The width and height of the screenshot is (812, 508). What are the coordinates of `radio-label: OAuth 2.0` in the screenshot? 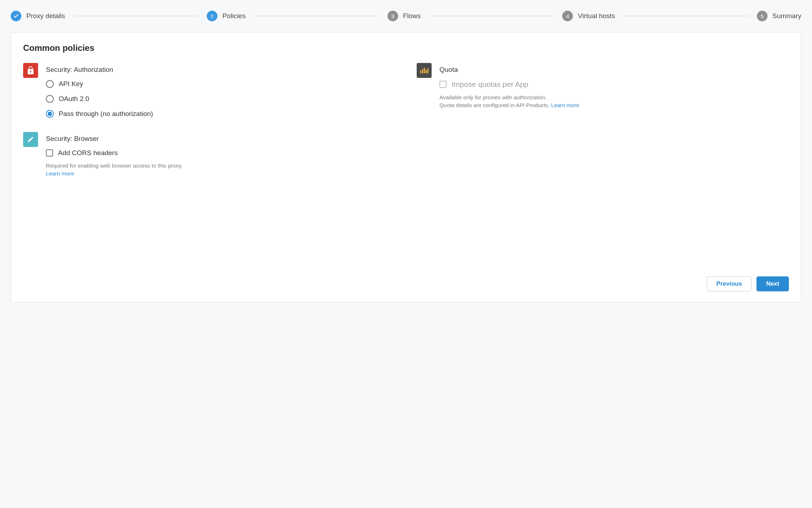 It's located at (74, 99).